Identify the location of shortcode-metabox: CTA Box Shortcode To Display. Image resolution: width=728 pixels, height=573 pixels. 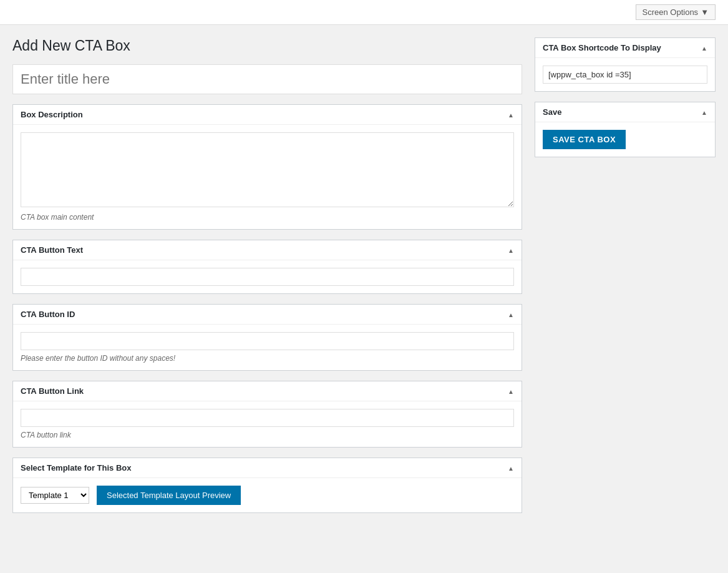
(625, 65).